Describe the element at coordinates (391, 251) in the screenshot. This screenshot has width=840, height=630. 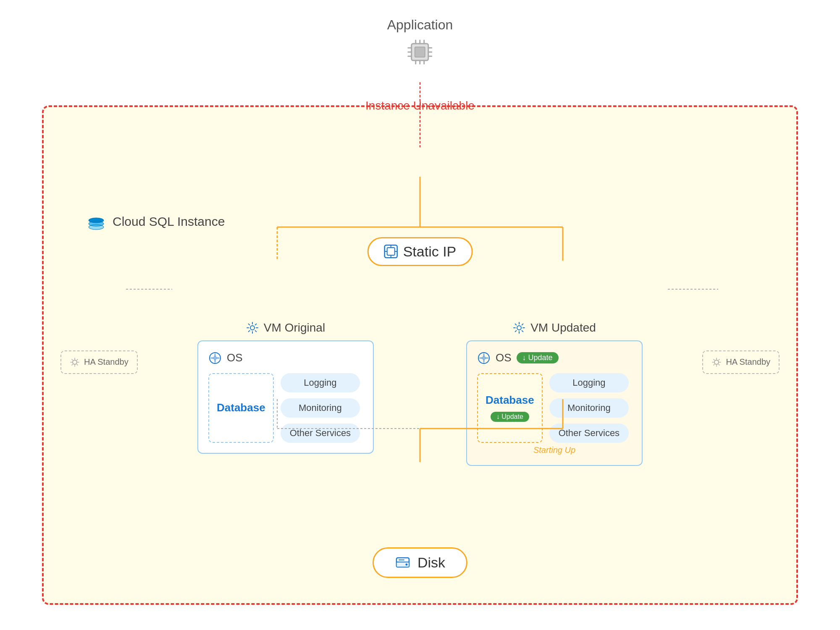
I see `static-ip-icon` at that location.